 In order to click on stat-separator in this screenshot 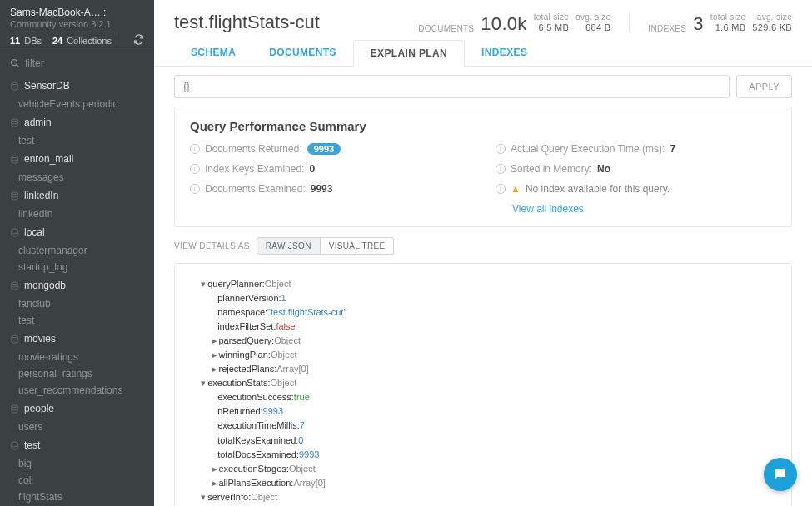, I will do `click(630, 22)`.